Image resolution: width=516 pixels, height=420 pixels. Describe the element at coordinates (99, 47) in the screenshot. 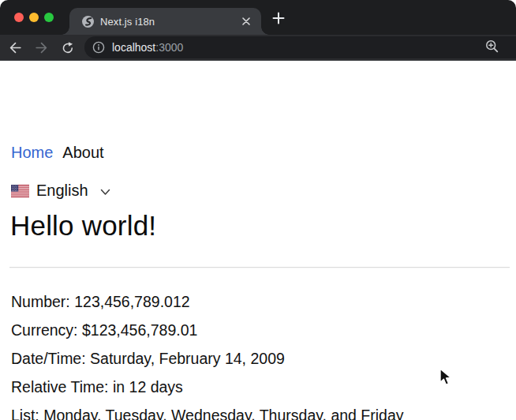

I see `info-icon` at that location.